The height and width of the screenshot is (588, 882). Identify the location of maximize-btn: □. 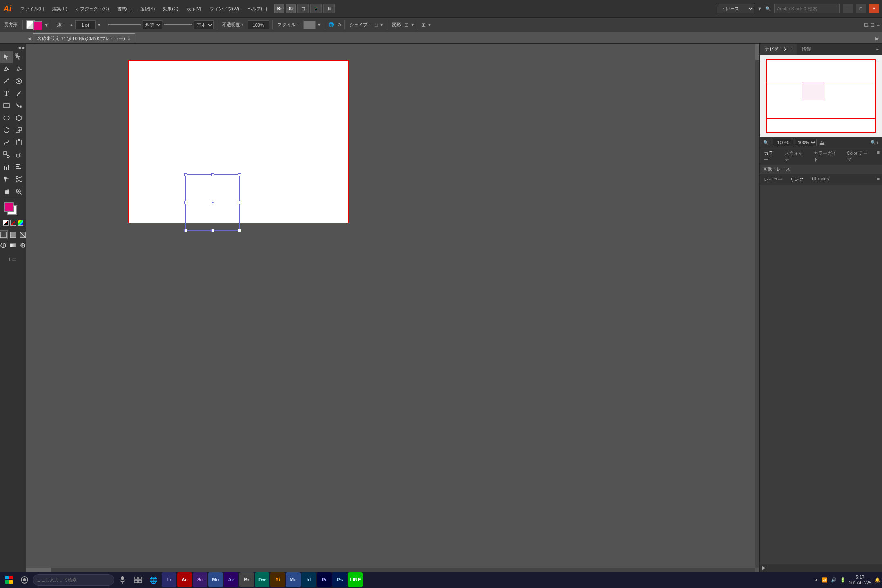
(861, 9).